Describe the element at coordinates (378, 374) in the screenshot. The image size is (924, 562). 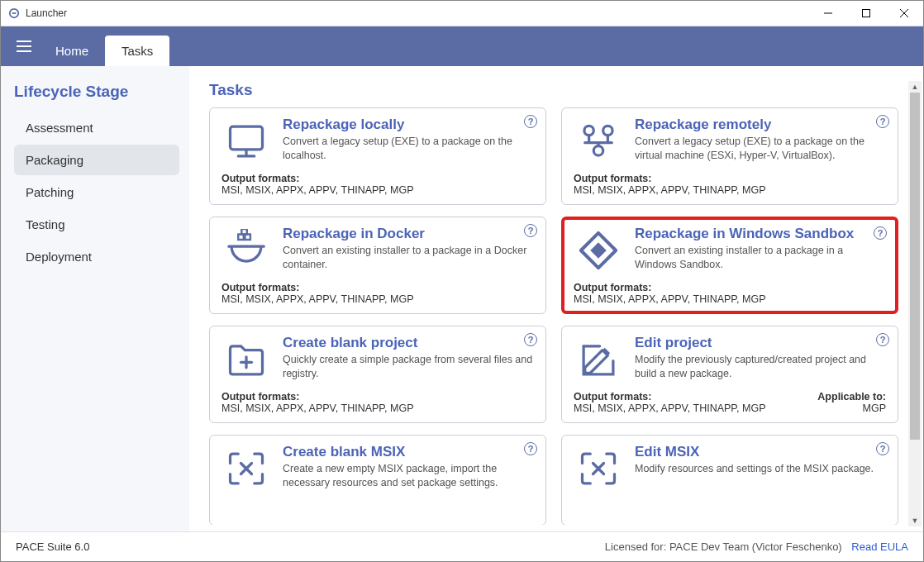
I see `task-card-create-blank-project: ?Create blank projectQuickly create a si…` at that location.